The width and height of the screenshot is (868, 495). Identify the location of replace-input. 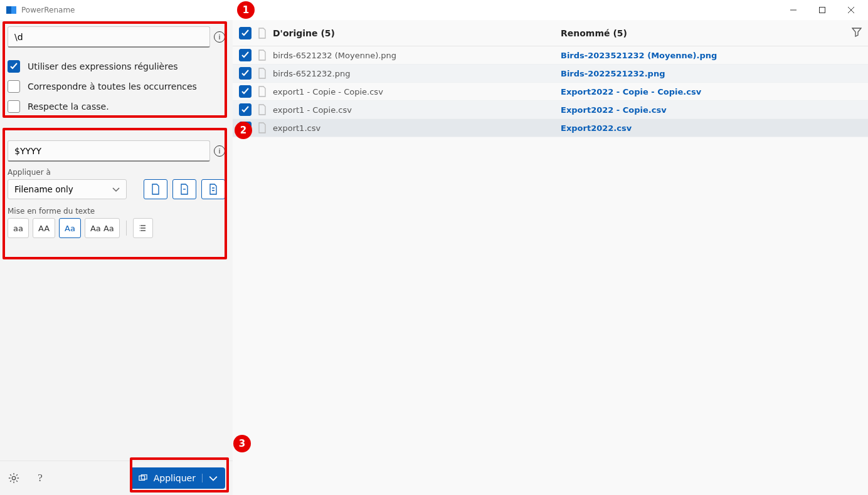
(109, 151).